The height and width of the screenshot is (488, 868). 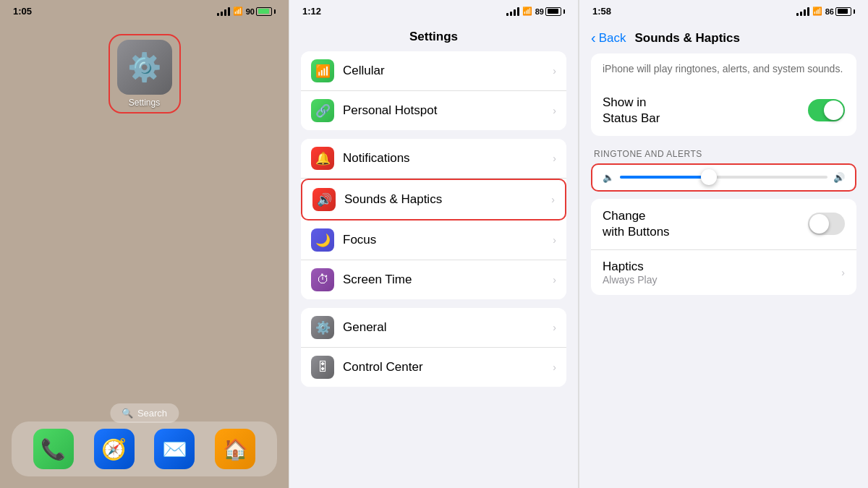 I want to click on back-chevron-icon: ‹, so click(x=593, y=38).